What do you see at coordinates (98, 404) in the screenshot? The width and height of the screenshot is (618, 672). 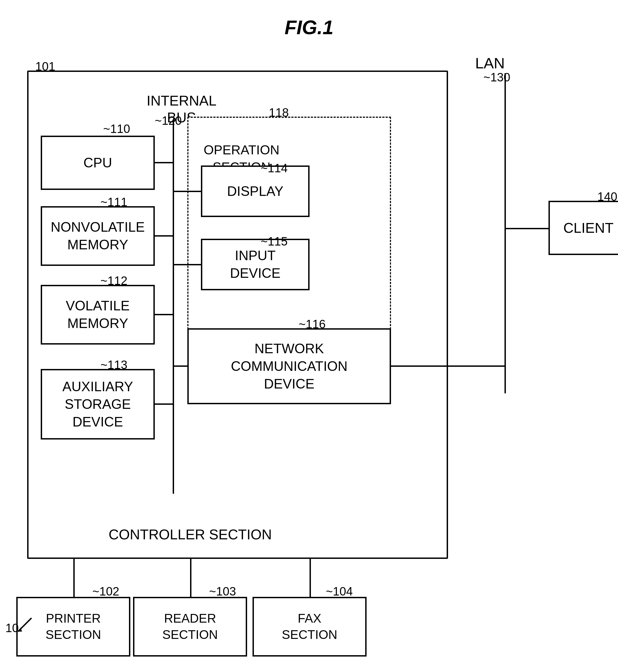 I see `auxiliary-storage-box: AUXILIARY STORAGE DEVICE` at bounding box center [98, 404].